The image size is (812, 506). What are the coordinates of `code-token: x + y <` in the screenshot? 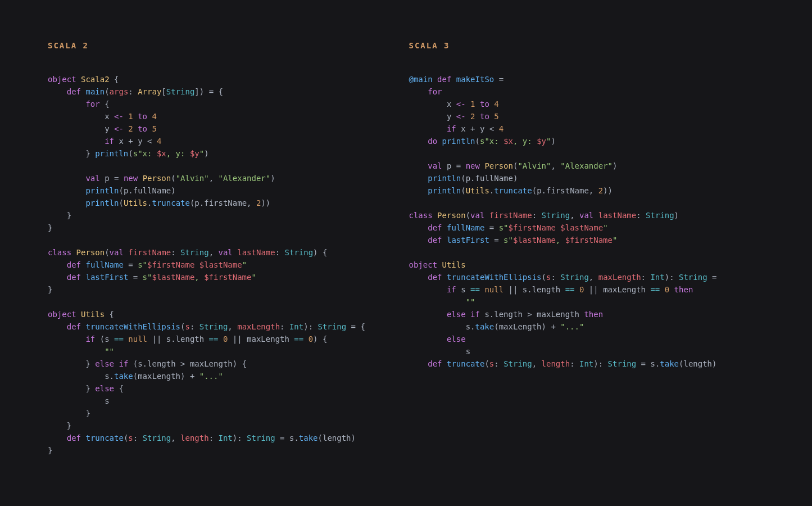 It's located at (478, 129).